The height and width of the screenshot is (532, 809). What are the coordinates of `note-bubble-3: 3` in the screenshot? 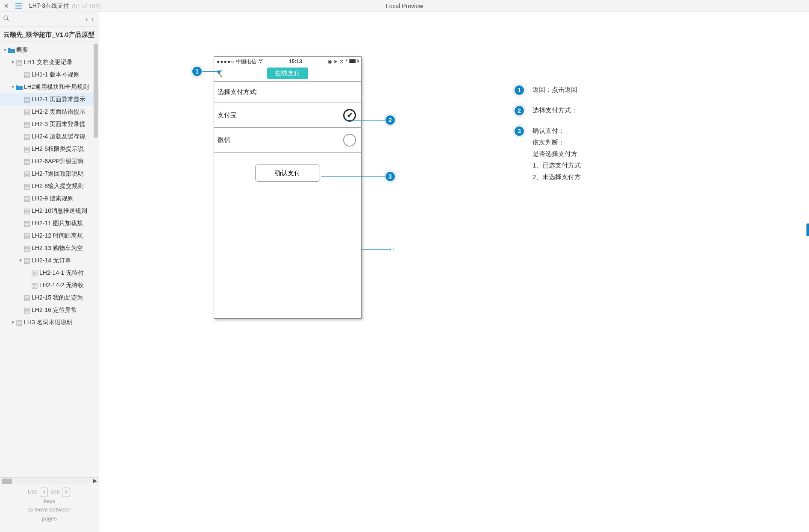 It's located at (519, 131).